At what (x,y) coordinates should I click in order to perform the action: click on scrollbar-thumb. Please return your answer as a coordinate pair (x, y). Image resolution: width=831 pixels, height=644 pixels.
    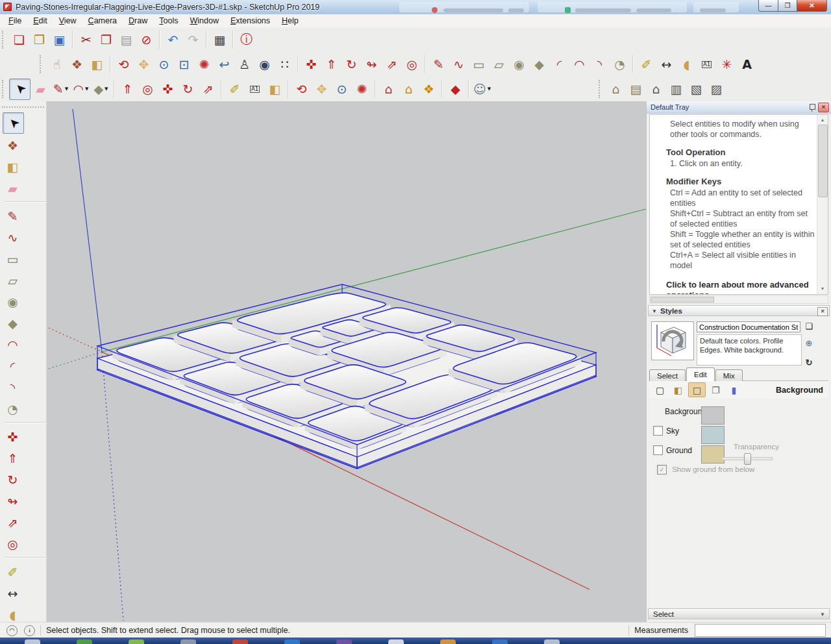
    Looking at the image, I should click on (823, 161).